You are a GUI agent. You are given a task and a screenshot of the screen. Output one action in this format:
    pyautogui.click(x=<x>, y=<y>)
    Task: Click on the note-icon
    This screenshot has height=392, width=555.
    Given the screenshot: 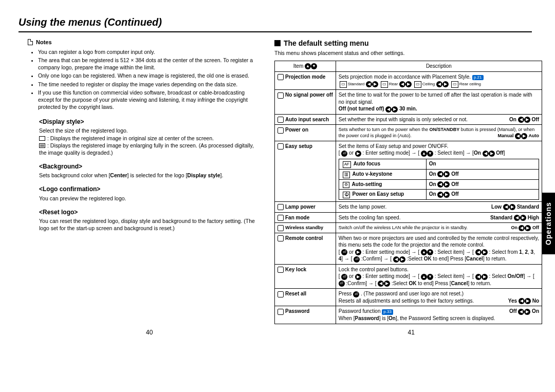 What is the action you would take?
    pyautogui.click(x=30, y=42)
    